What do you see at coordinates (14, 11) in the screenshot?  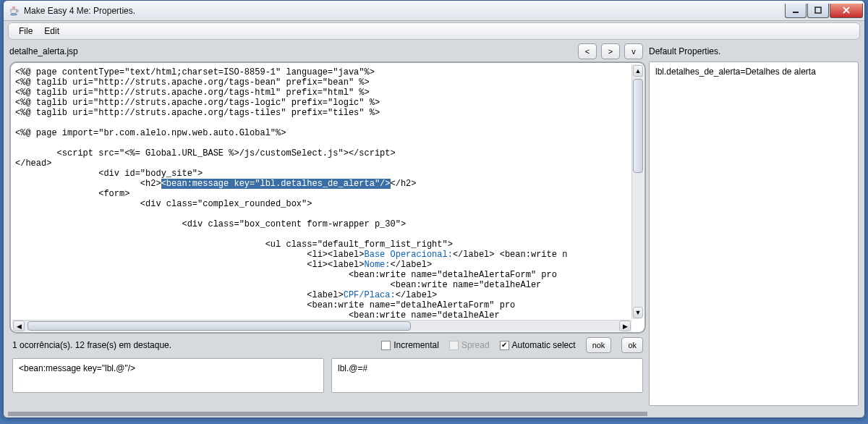 I see `java-cup-icon` at bounding box center [14, 11].